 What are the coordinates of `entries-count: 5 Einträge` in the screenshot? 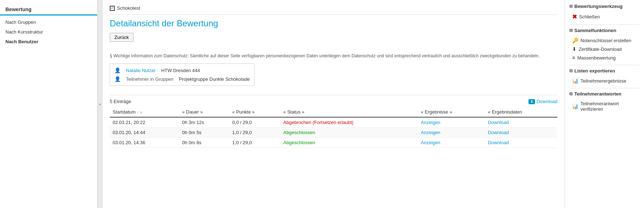 It's located at (121, 102).